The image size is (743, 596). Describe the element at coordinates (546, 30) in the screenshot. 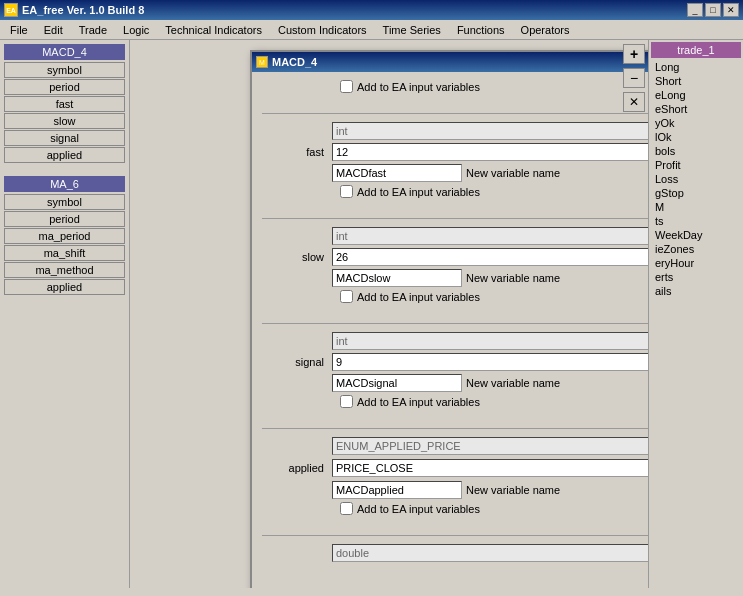

I see `menu-operators: Operators` at that location.